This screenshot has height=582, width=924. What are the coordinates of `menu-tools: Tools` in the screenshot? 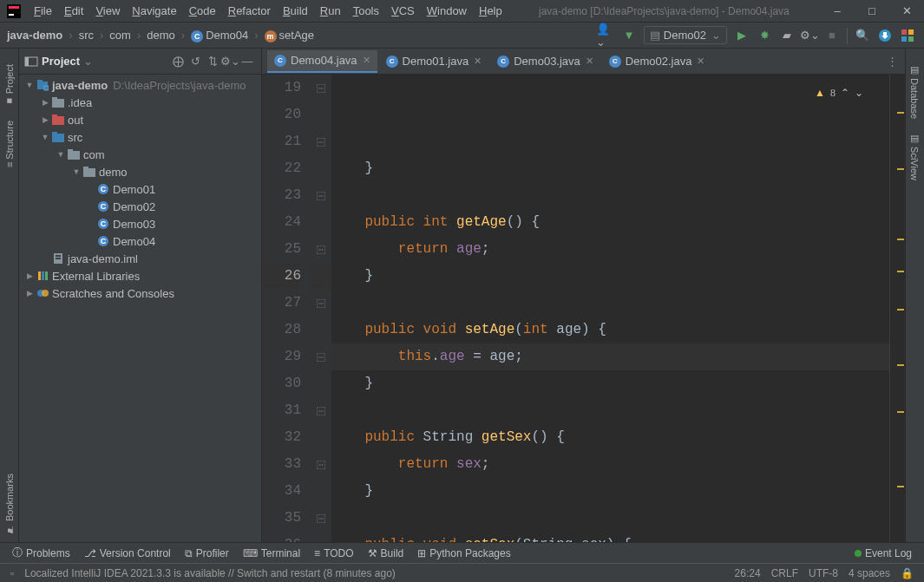 It's located at (366, 10).